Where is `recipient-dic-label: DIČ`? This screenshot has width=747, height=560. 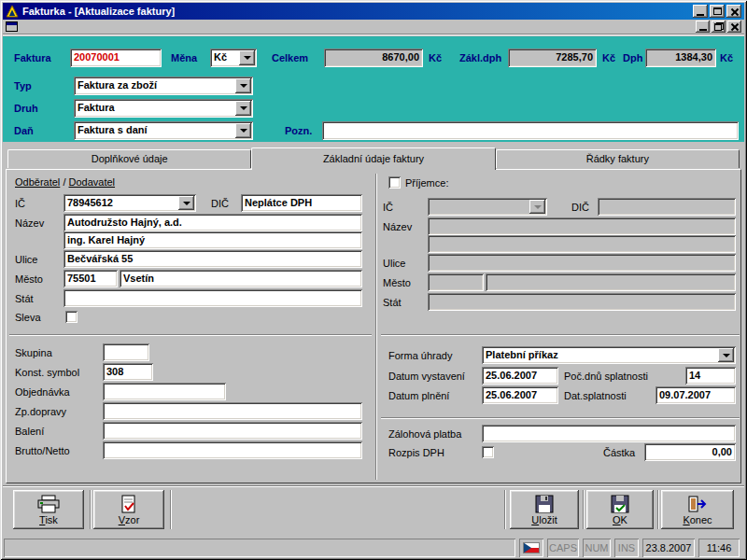
recipient-dic-label: DIČ is located at coordinates (581, 207).